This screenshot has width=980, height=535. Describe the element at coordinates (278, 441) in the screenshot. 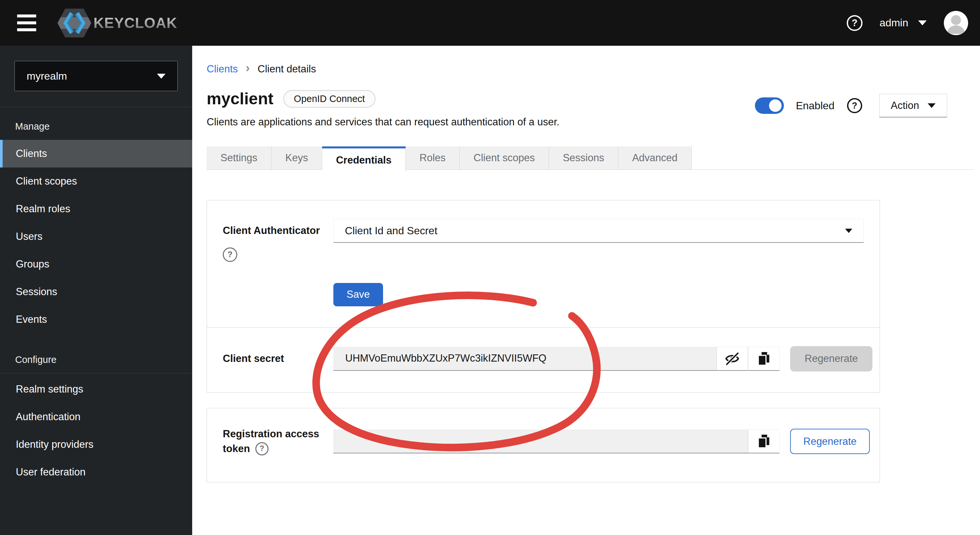

I see `registration-token-label: Registration access token?` at that location.